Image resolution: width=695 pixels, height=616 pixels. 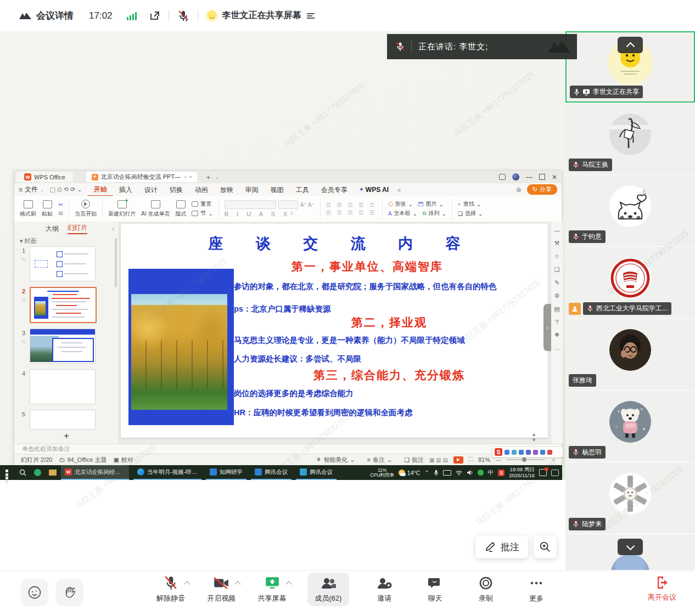 I want to click on zoom-slider, so click(x=526, y=460).